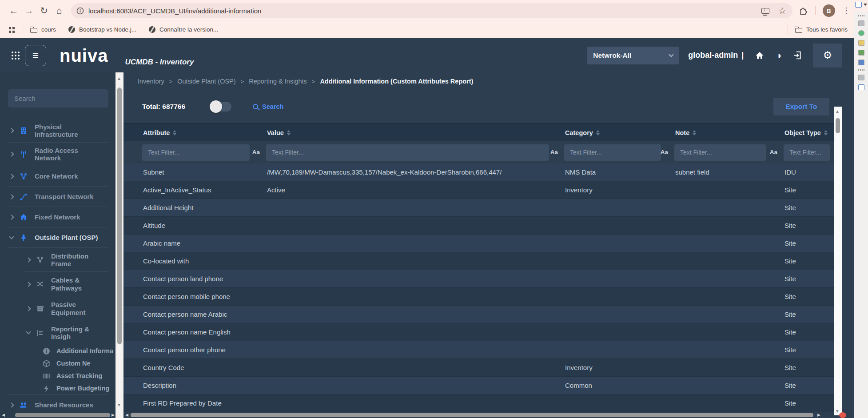  I want to click on app-launcher-icon, so click(12, 52).